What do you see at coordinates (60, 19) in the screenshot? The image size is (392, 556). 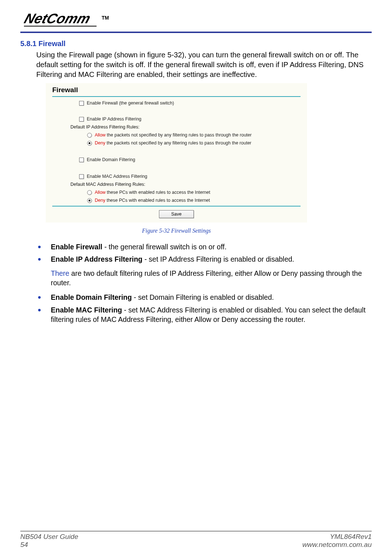 I see `netcomm-logo-icon: NetComm` at bounding box center [60, 19].